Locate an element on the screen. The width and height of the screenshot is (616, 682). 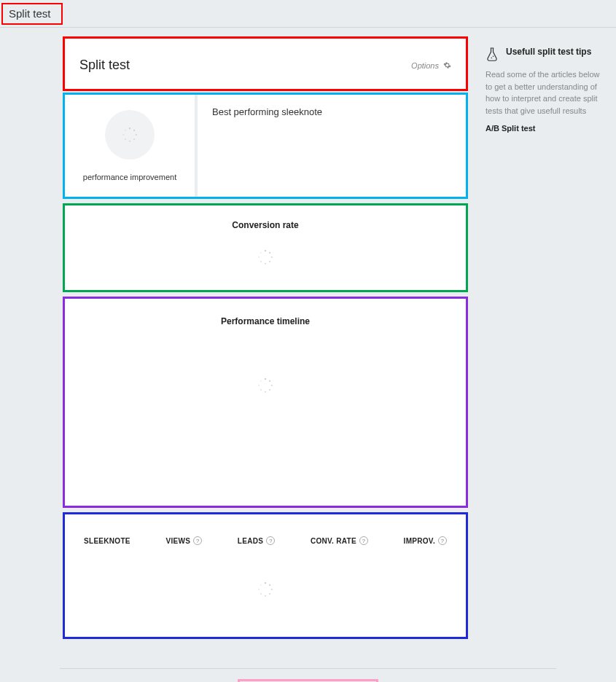
kpi-left-label: performance improvement is located at coordinates (130, 177).